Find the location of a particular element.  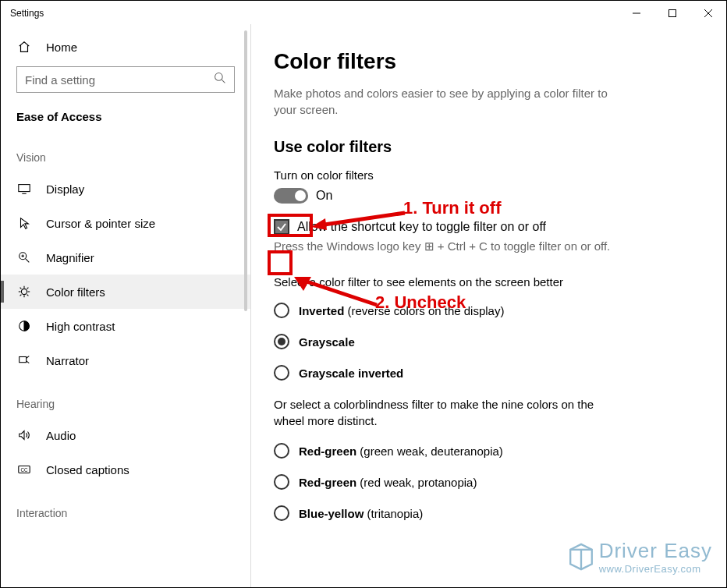

color-filters-toggle is located at coordinates (291, 196).